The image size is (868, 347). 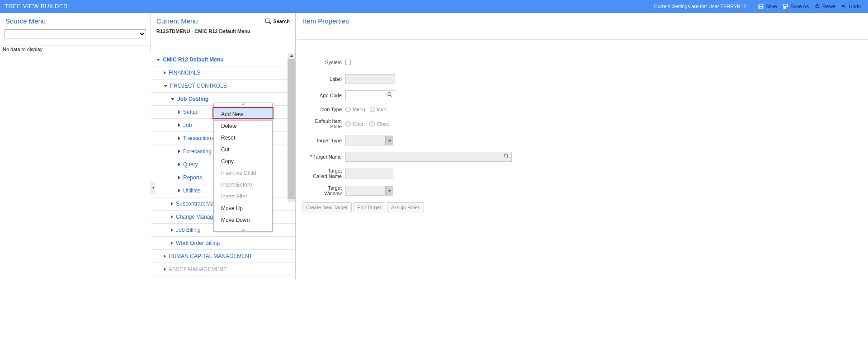 What do you see at coordinates (355, 124) in the screenshot?
I see `default-state-open-radio: Open` at bounding box center [355, 124].